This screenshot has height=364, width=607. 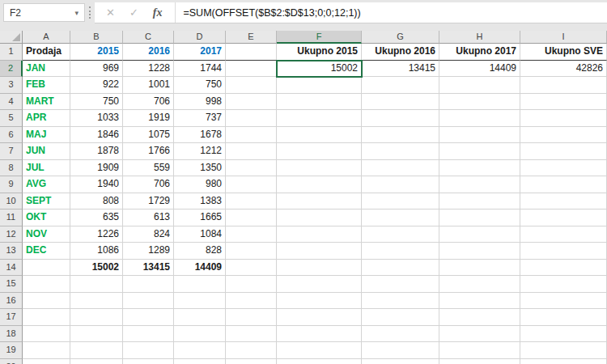 I want to click on cell-F15, so click(x=319, y=285).